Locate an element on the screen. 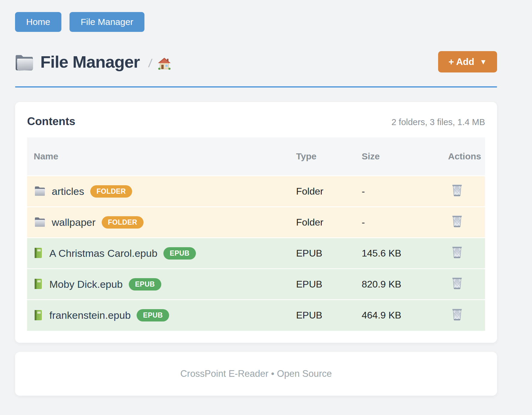 The image size is (532, 415). table-row: wallpaper FOLDER Folder - is located at coordinates (256, 223).